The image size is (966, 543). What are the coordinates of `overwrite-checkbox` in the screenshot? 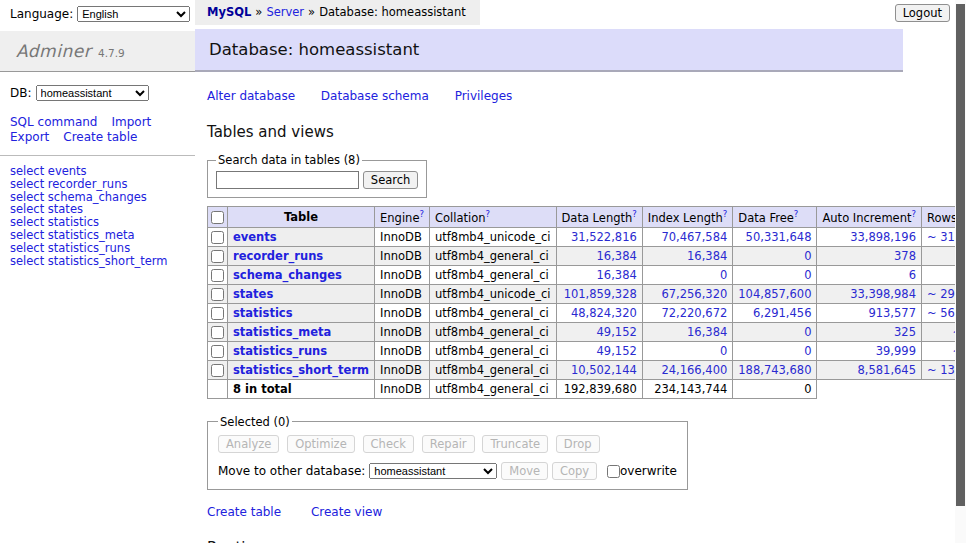 It's located at (614, 472).